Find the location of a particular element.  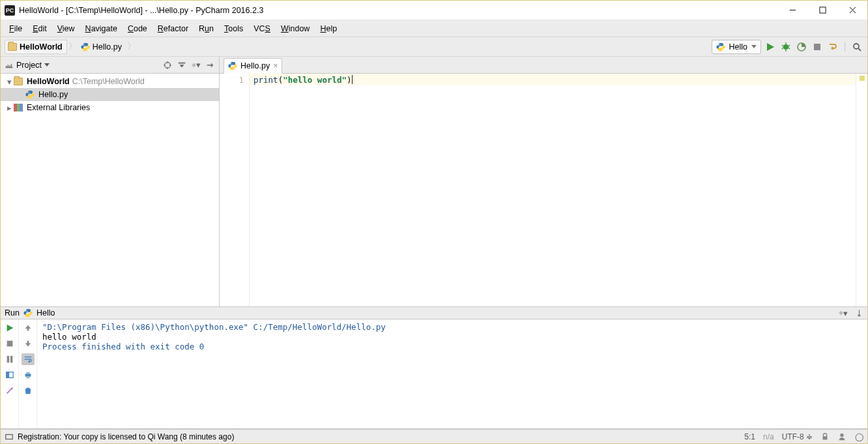

menu-window: Window is located at coordinates (295, 29).